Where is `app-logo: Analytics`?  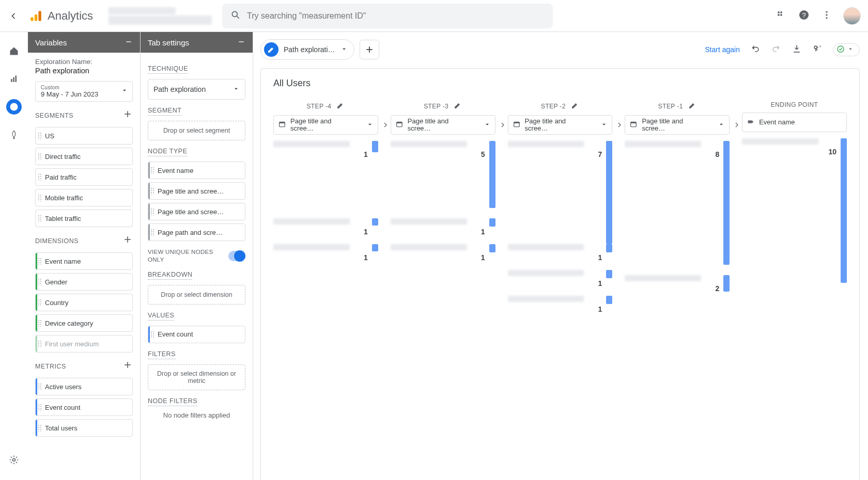 app-logo: Analytics is located at coordinates (61, 16).